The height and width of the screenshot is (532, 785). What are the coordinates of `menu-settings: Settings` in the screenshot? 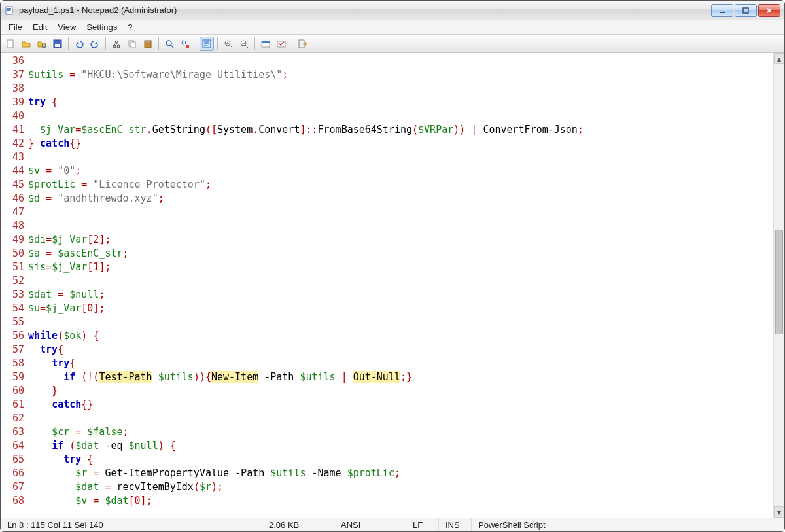 It's located at (102, 27).